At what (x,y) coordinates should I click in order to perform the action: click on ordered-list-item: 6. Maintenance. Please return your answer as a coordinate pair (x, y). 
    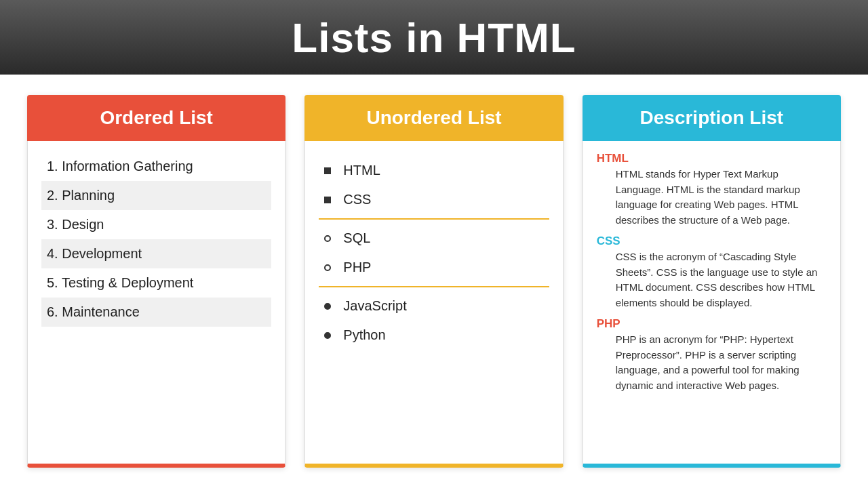
    Looking at the image, I should click on (156, 312).